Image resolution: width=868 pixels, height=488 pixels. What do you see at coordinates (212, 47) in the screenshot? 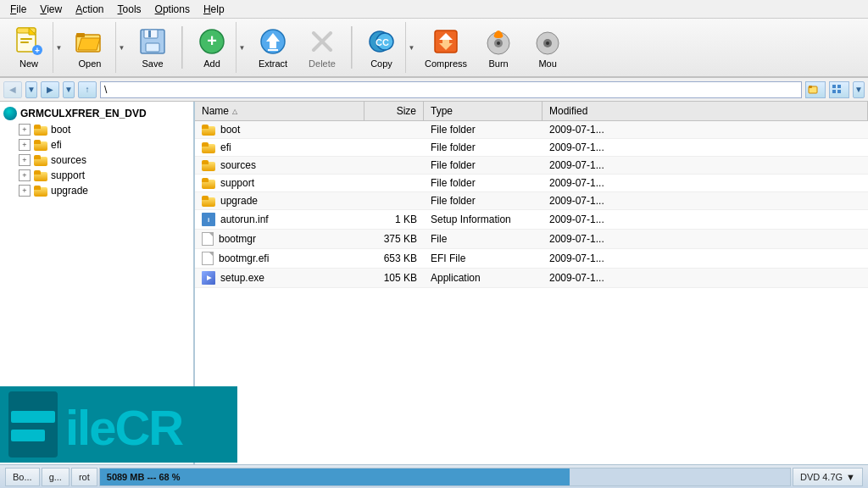
I see `add-button: + Add` at bounding box center [212, 47].